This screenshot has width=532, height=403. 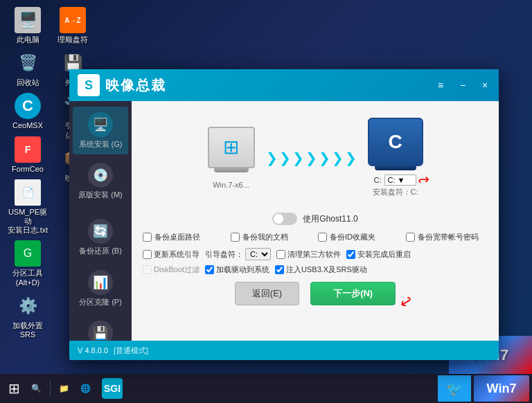 I want to click on status-version: V 4.8.0.0, so click(x=93, y=350).